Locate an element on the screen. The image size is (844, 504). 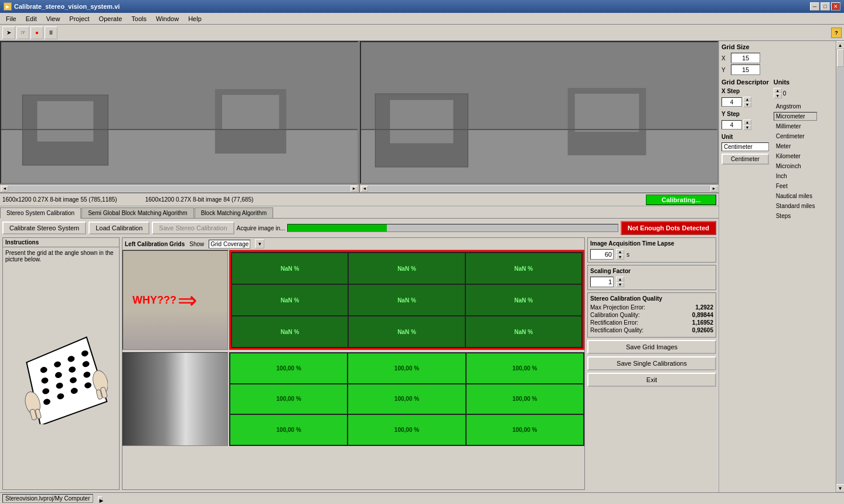
menu-operate: Operate is located at coordinates (111, 19).